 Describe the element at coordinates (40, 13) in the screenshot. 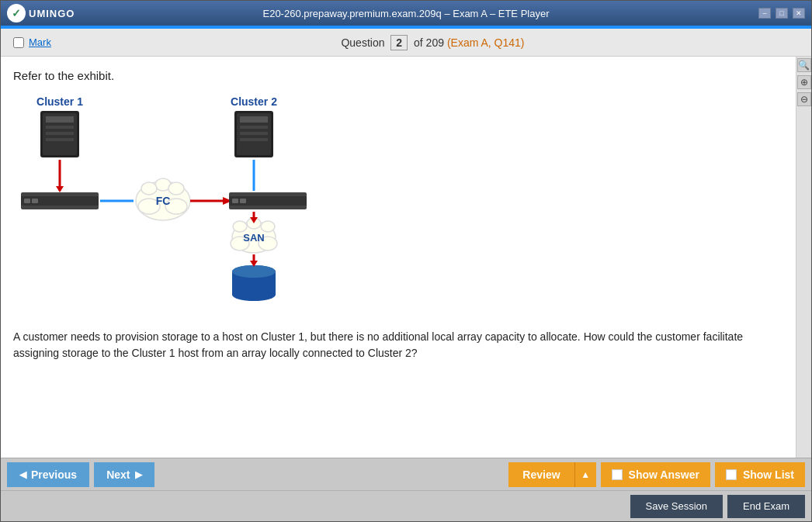

I see `title-bar-left: ✓ UMINGO` at that location.